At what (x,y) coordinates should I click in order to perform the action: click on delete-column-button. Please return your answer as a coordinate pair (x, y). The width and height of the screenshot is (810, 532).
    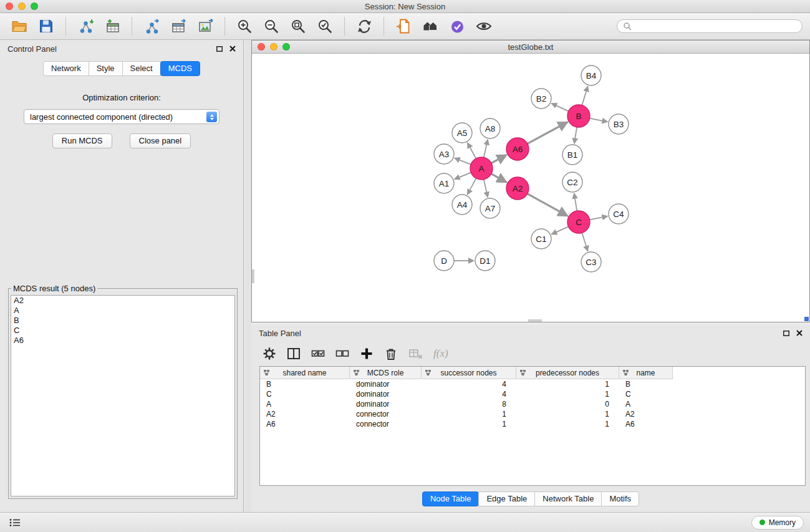
    Looking at the image, I should click on (391, 354).